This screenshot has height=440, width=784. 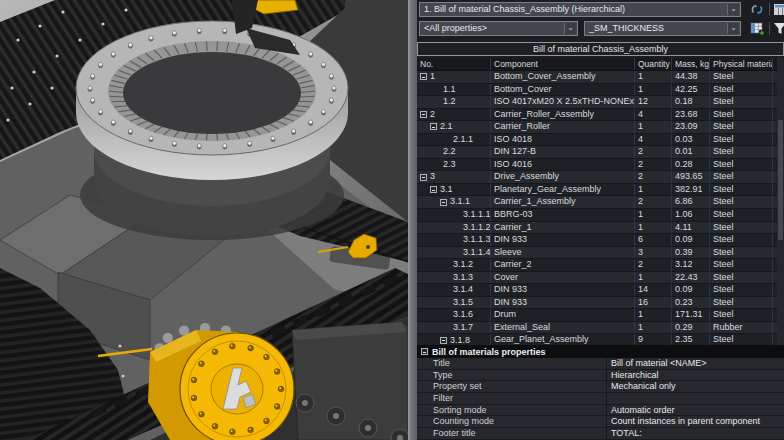 What do you see at coordinates (600, 278) in the screenshot?
I see `table-row: 3.1.3Cover122.43Steel` at bounding box center [600, 278].